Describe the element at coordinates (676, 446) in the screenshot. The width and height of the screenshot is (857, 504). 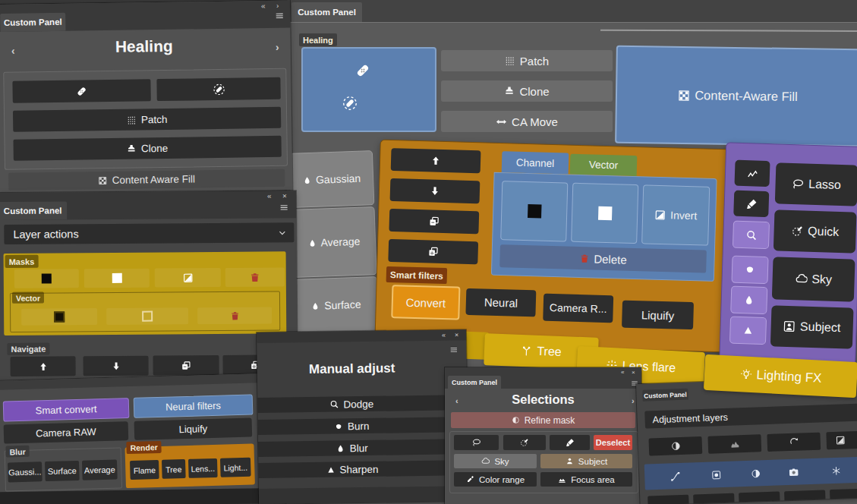
I see `brightness-contrast-button` at that location.